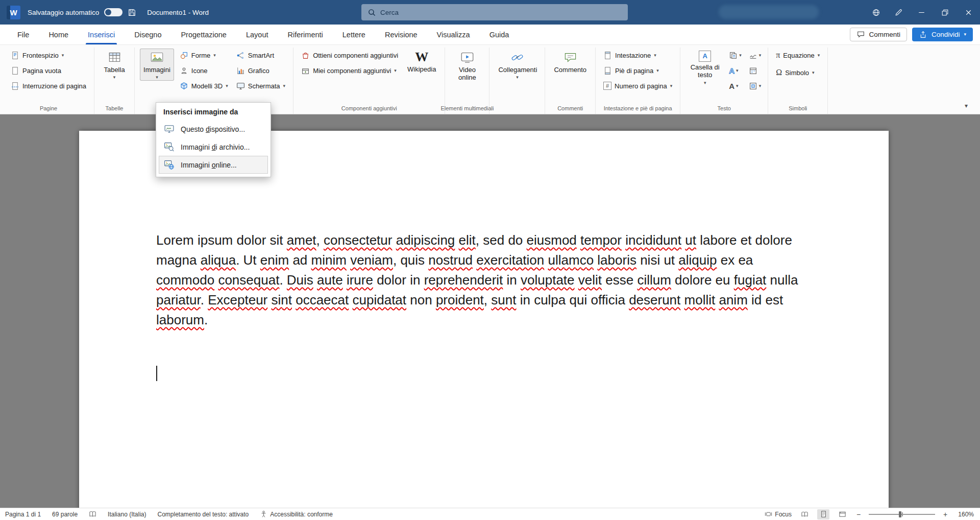 Image resolution: width=980 pixels, height=520 pixels. Describe the element at coordinates (468, 240) in the screenshot. I see `misspelled-word: elit` at that location.